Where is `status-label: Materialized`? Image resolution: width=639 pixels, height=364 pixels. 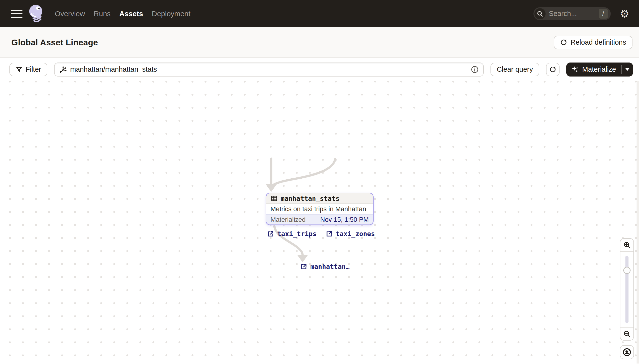 status-label: Materialized is located at coordinates (288, 220).